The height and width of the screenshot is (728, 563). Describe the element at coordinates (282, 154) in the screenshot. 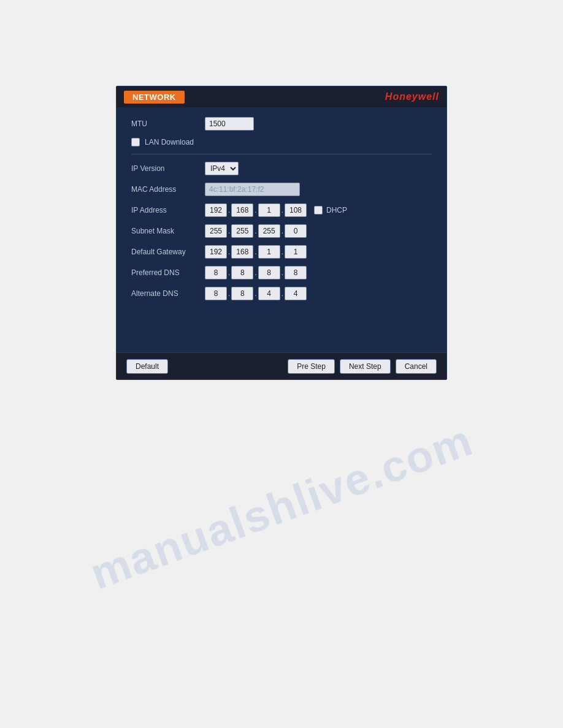

I see `divider` at that location.